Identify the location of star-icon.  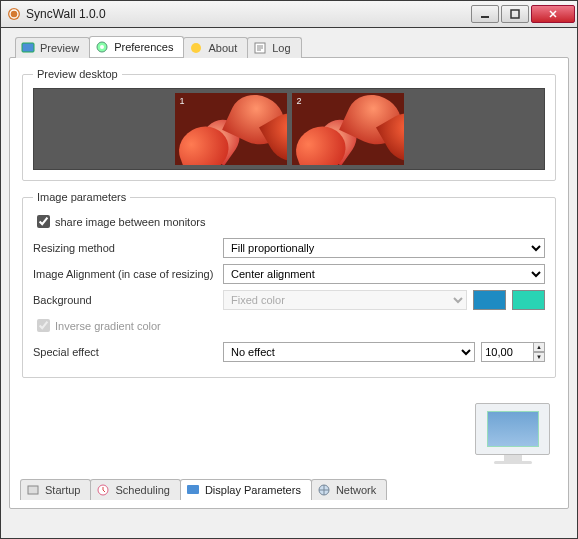
(196, 48).